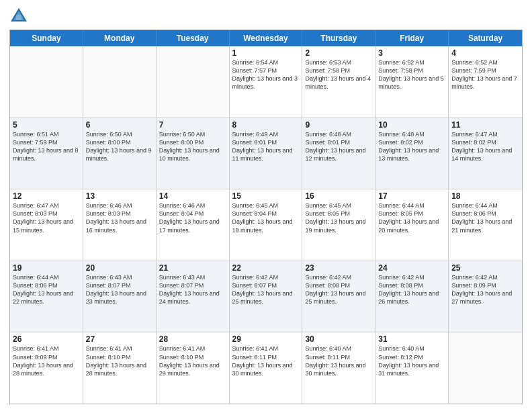  I want to click on day-number: 27, so click(120, 339).